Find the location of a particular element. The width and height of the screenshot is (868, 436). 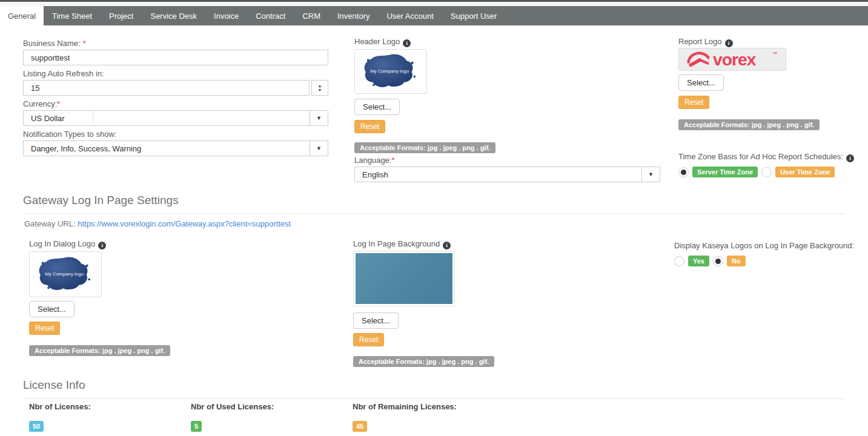

company-logo-text: My Company logo is located at coordinates (389, 71).